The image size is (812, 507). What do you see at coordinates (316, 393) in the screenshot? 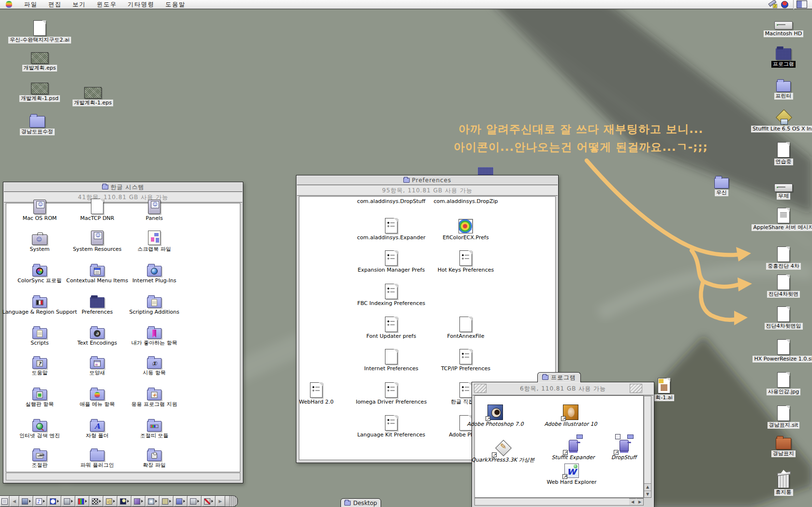
I see `file-item: WebHard 2.0` at bounding box center [316, 393].